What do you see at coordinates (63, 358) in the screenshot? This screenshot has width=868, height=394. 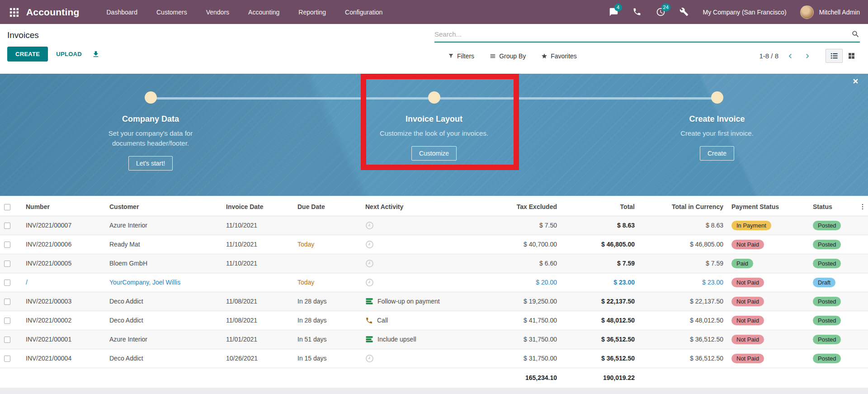 I see `cell-number: INV/2021/00004` at bounding box center [63, 358].